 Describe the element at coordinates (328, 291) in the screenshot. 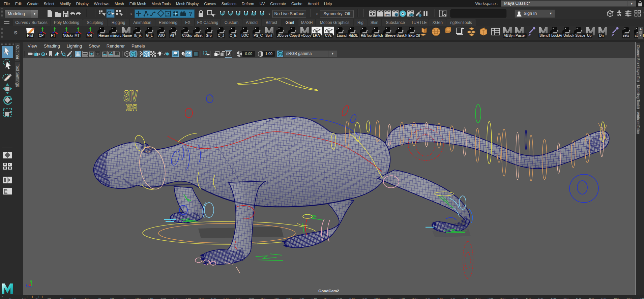

I see `svg-text: GoodCam2` at that location.